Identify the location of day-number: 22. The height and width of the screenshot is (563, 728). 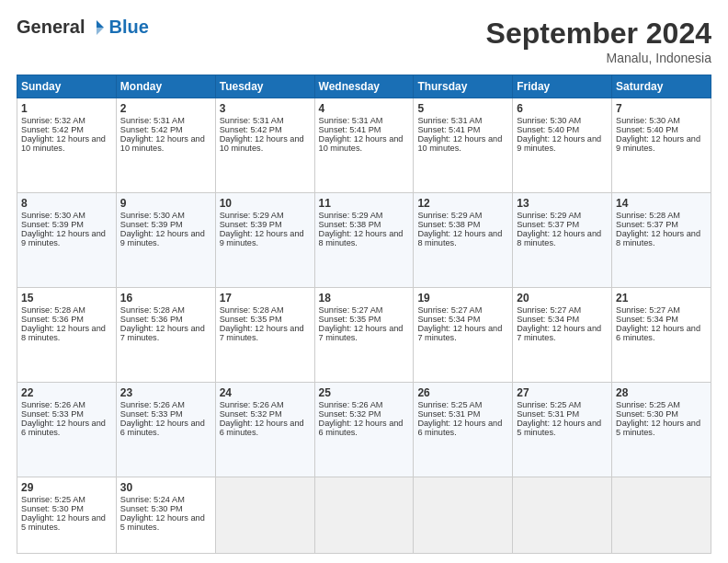
(66, 393).